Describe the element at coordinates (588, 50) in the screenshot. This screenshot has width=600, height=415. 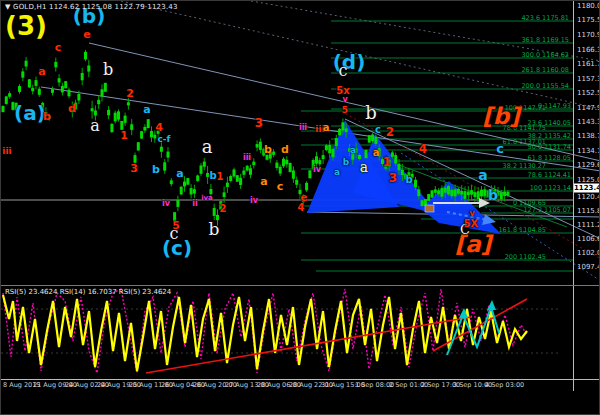
I see `price-tick: 1166.34` at that location.